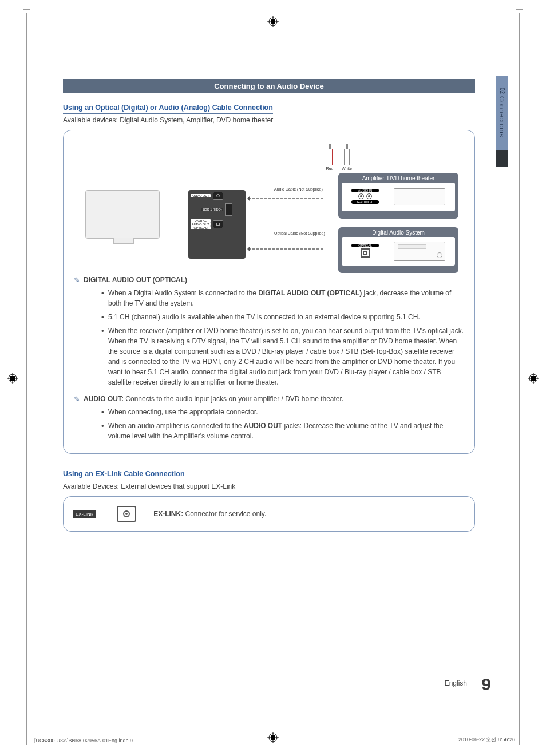 This screenshot has width=546, height=756. What do you see at coordinates (502, 121) in the screenshot?
I see `chapter-tab: 02 Connections` at bounding box center [502, 121].